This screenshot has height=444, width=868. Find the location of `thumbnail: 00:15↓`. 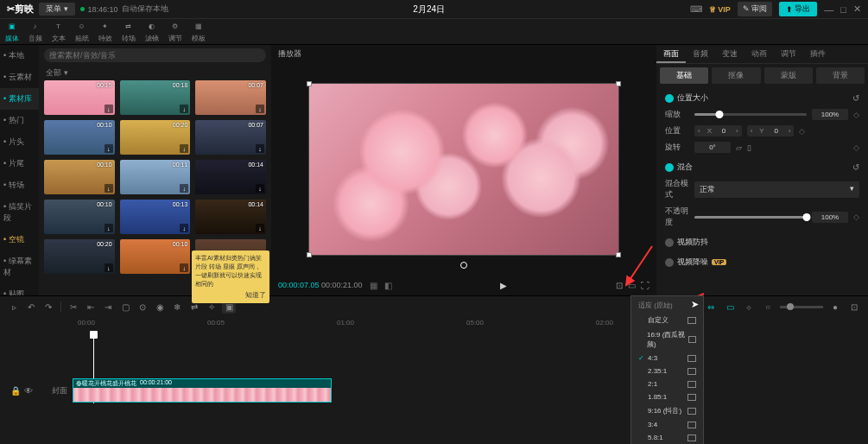

thumbnail: 00:15↓ is located at coordinates (79, 98).